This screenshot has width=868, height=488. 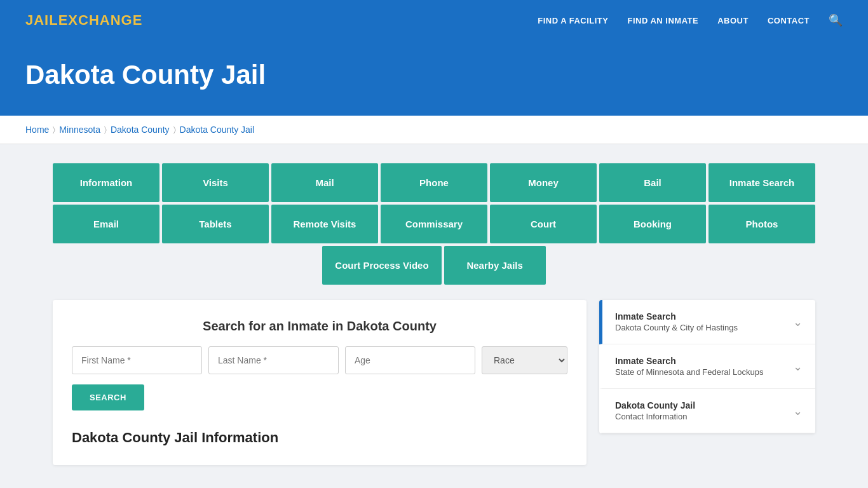 What do you see at coordinates (655, 410) in the screenshot?
I see `sidebar-item-text-3: Dakota County Jail Contact Information` at bounding box center [655, 410].